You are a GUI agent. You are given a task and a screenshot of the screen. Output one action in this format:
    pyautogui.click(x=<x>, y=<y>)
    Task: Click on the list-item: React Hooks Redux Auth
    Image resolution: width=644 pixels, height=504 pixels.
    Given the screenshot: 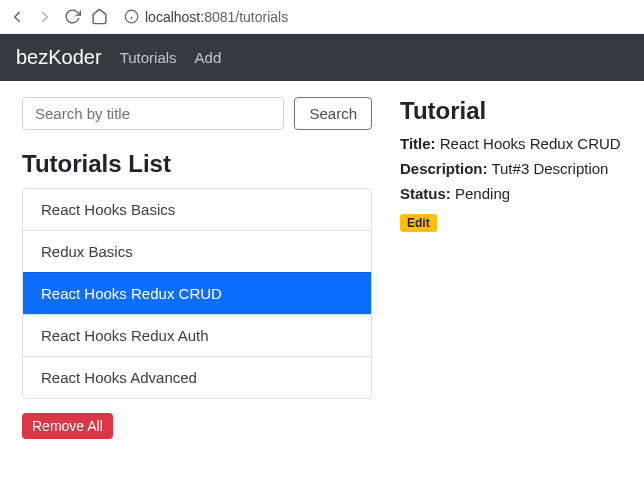 What is the action you would take?
    pyautogui.click(x=197, y=335)
    